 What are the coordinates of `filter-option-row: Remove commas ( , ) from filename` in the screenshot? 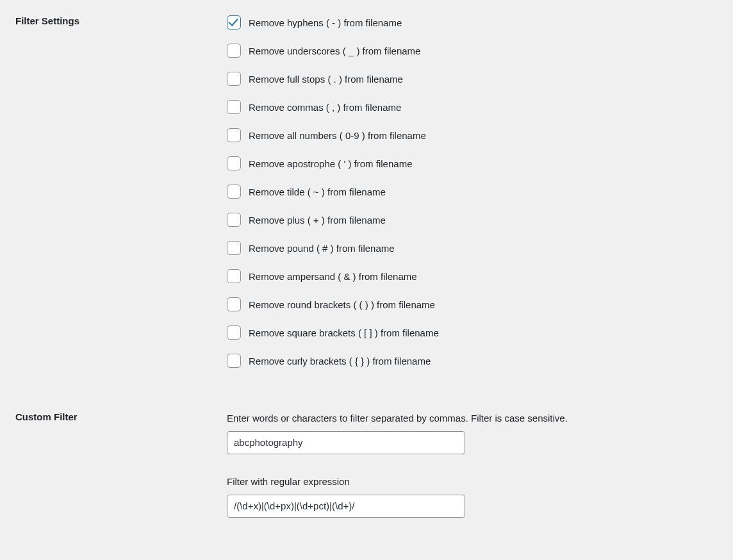 It's located at (469, 107).